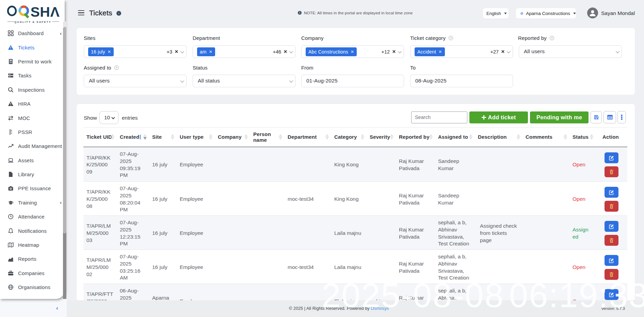  Describe the element at coordinates (45, 12) in the screenshot. I see `svg-text: SHΛ` at that location.